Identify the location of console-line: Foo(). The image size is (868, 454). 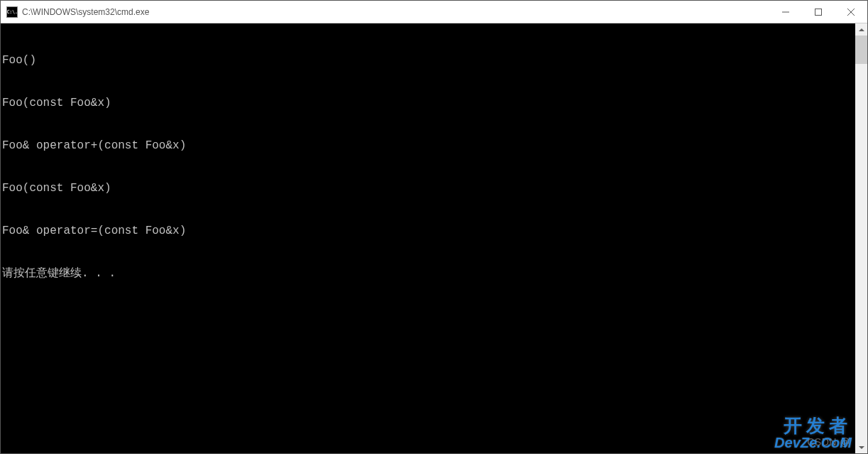
(429, 60).